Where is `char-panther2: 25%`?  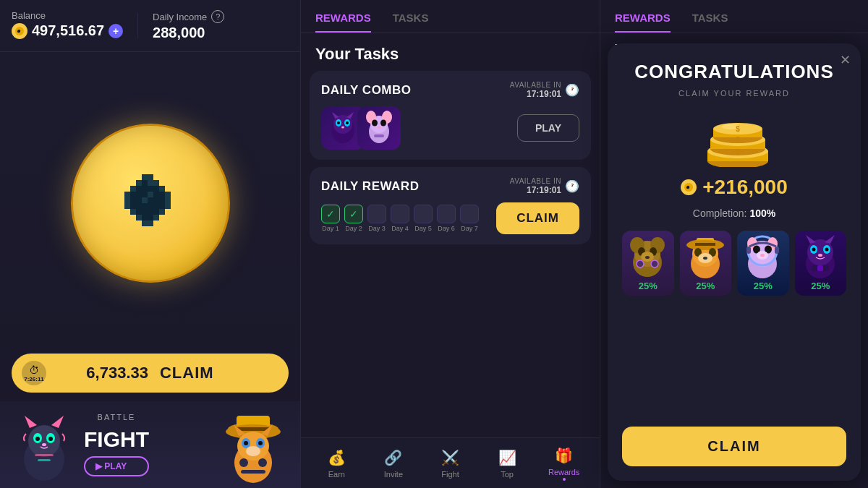 char-panther2: 25% is located at coordinates (821, 263).